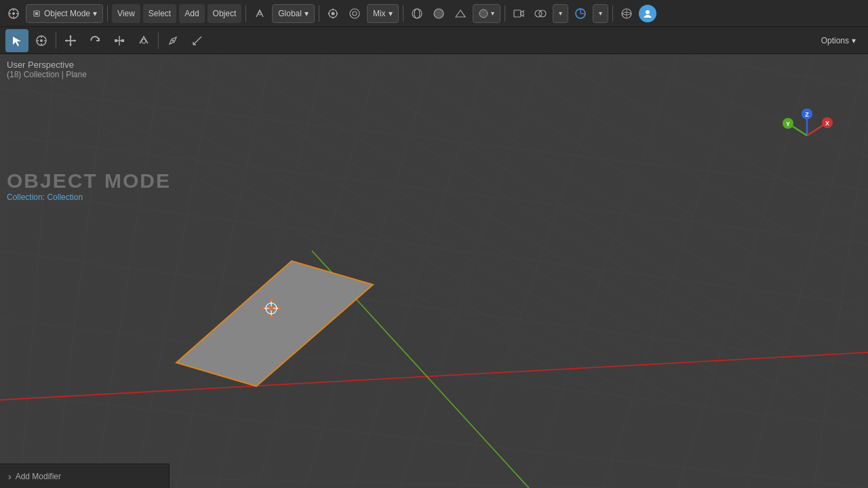  I want to click on snap-icon, so click(333, 14).